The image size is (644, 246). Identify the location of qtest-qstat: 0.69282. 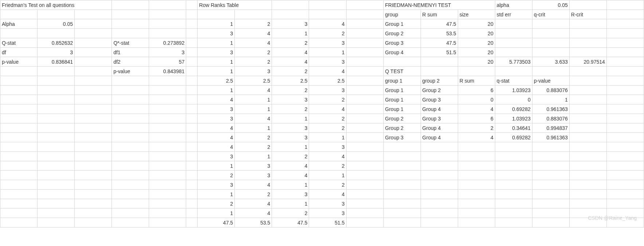
(514, 138).